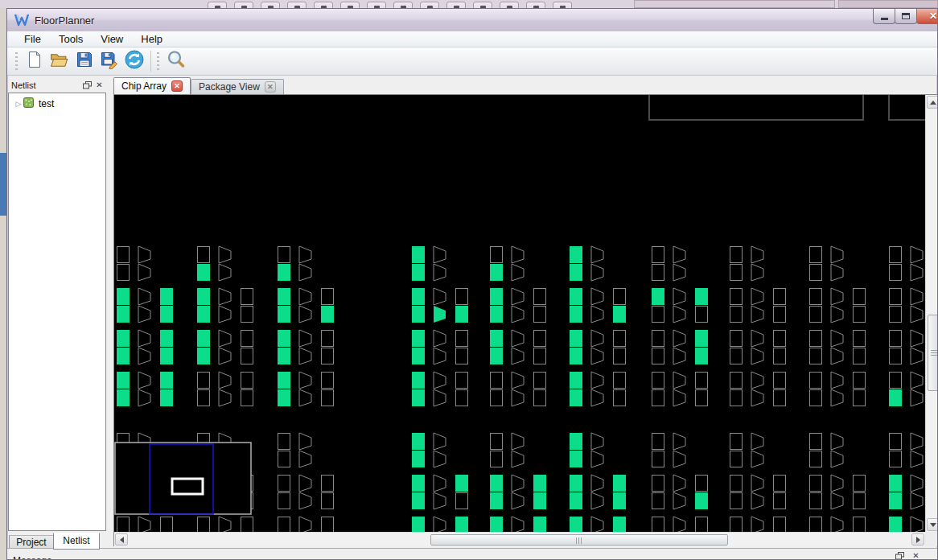 Image resolution: width=938 pixels, height=560 pixels. Describe the element at coordinates (927, 16) in the screenshot. I see `close-button: ✕` at that location.